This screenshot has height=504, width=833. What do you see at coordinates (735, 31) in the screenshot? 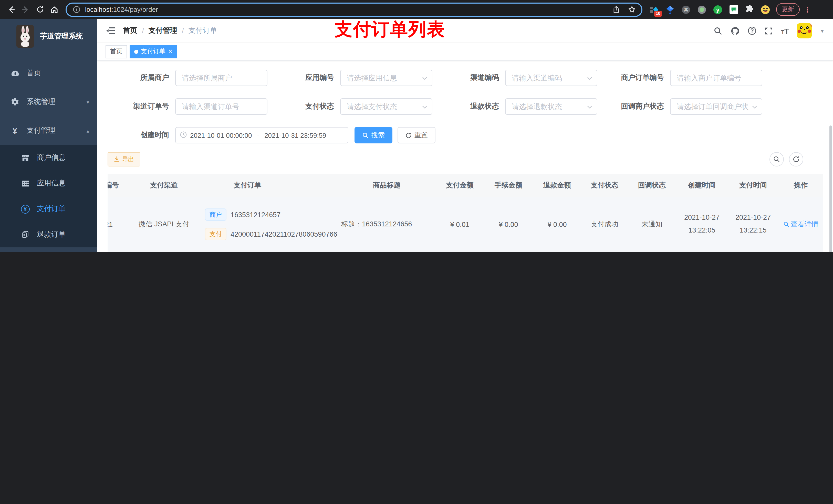
I see `github-icon` at bounding box center [735, 31].